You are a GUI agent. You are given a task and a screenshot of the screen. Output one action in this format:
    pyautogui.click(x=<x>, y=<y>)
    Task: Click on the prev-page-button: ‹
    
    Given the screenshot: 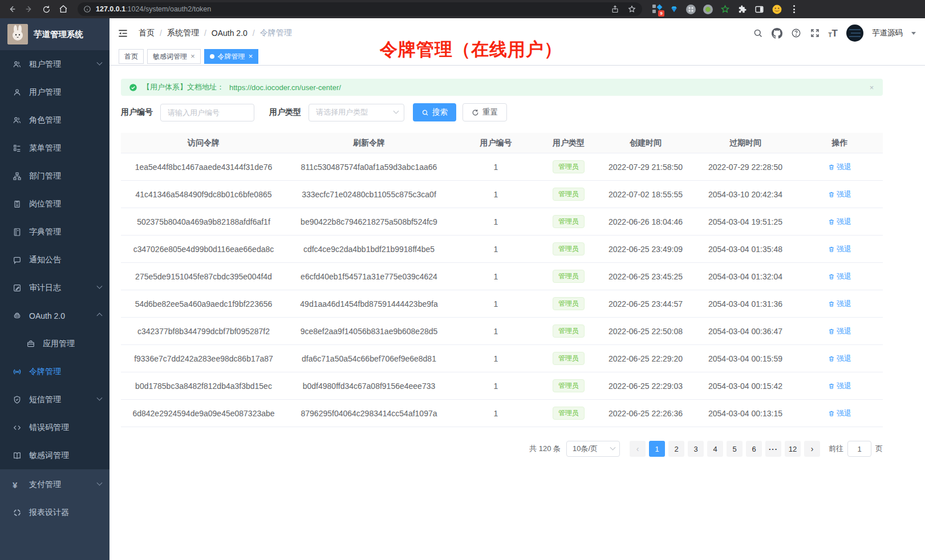 What is the action you would take?
    pyautogui.click(x=638, y=449)
    